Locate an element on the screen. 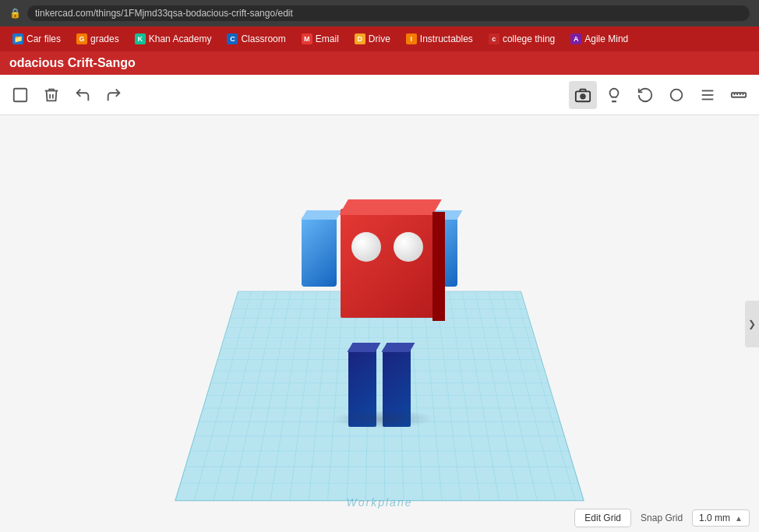 This screenshot has width=759, height=532. right-panel-toggle: ❯ is located at coordinates (752, 324).